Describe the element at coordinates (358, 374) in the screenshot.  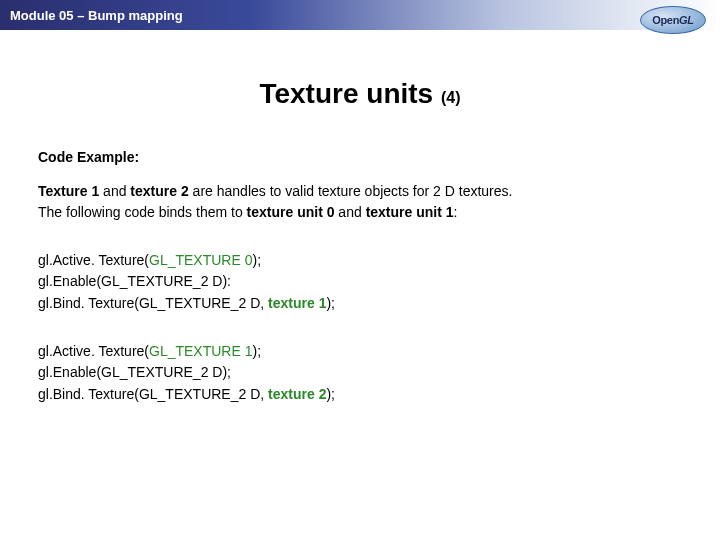
I see `code-block-2: gl.Active. Texture(GL_TEXTURE 1); gl.Ena…` at that location.